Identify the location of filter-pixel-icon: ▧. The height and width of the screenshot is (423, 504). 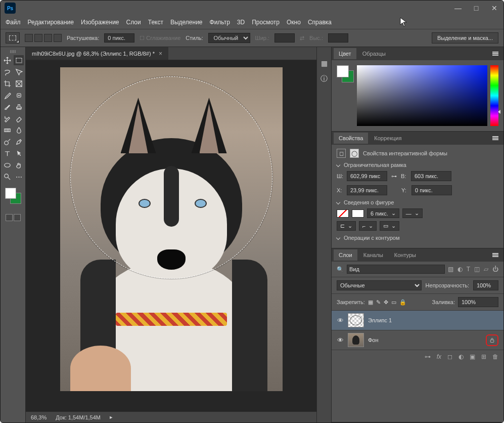
(451, 269).